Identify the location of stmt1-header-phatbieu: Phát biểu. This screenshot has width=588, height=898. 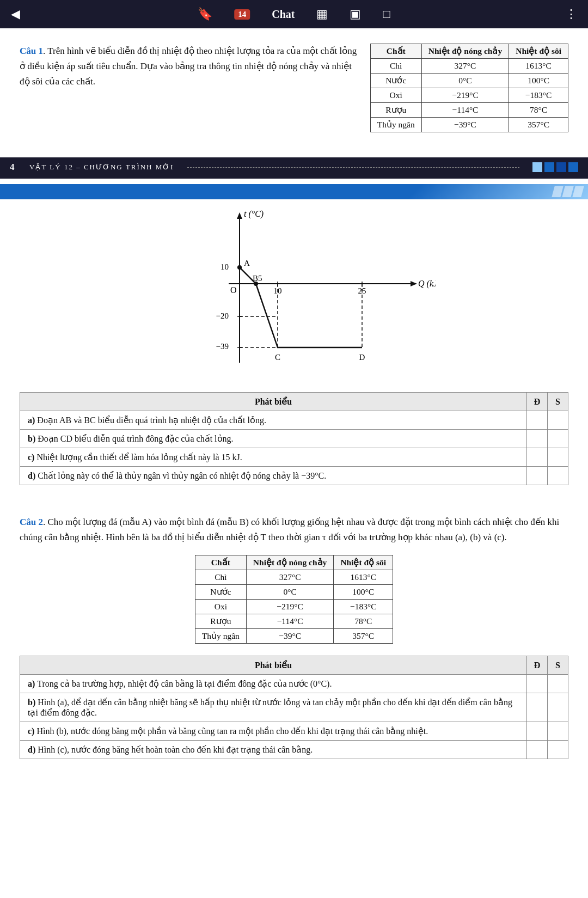
(273, 402).